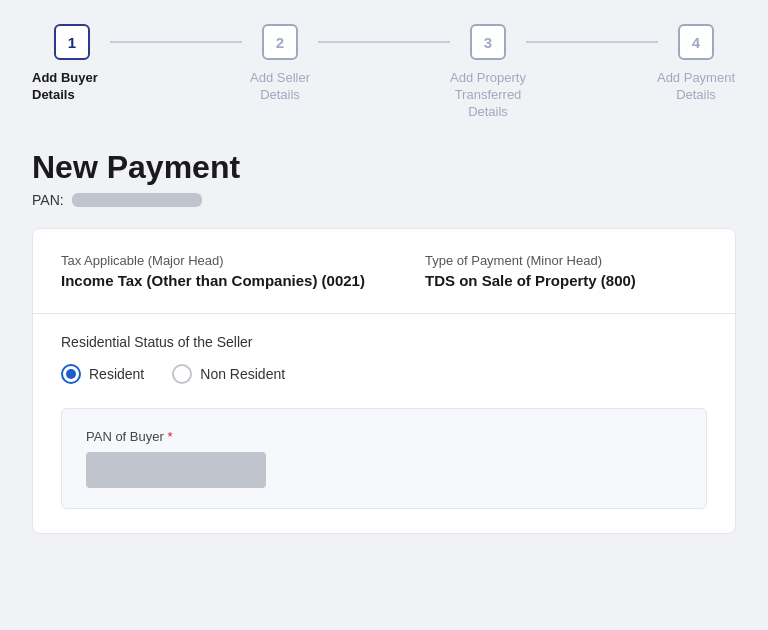 Image resolution: width=768 pixels, height=630 pixels. What do you see at coordinates (696, 87) in the screenshot?
I see `step-4-label: Add Payment Details` at bounding box center [696, 87].